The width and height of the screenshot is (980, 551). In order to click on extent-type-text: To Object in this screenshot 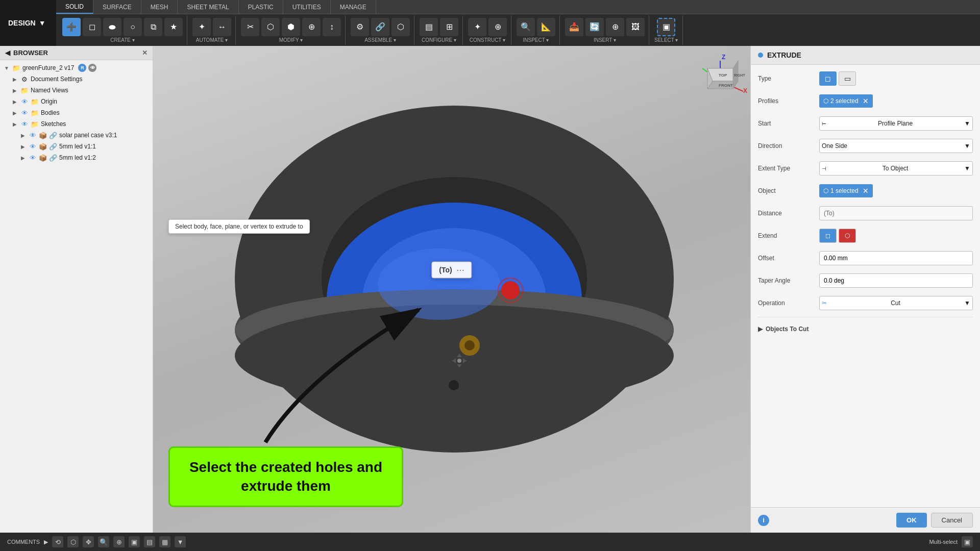, I will do `click(895, 168)`.